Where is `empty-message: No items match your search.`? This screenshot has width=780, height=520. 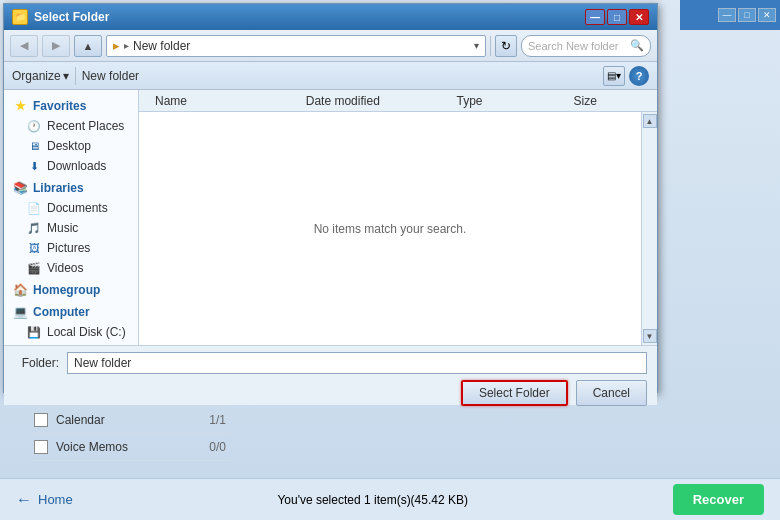 empty-message: No items match your search. is located at coordinates (390, 229).